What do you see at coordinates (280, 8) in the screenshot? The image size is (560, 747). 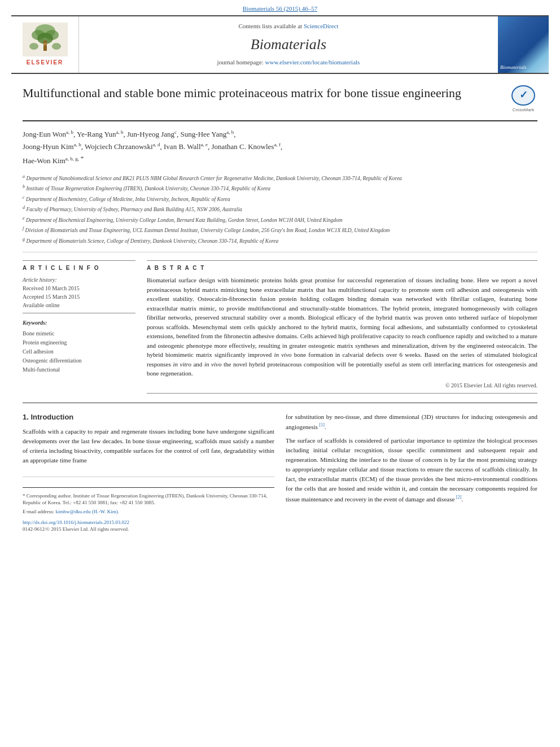 I see `journal-ref-link: Biomaterials 56 (2015) 46–57` at bounding box center [280, 8].